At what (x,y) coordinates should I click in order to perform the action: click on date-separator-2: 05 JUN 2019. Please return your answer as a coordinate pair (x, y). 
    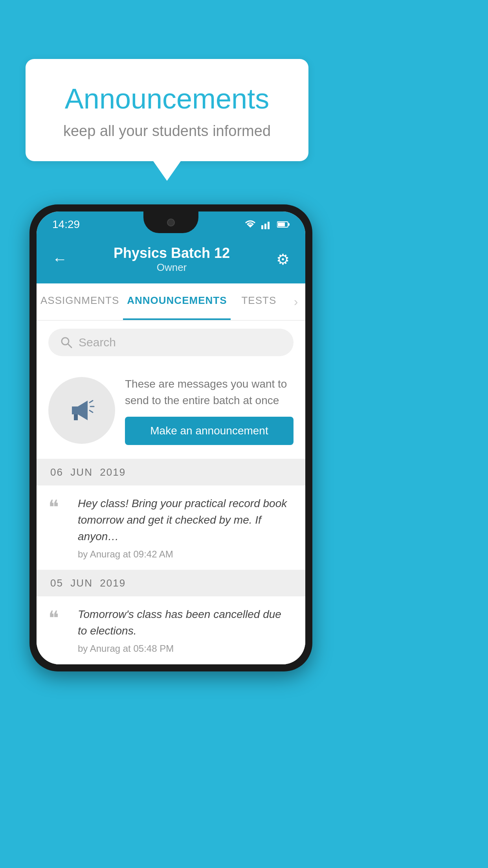
    Looking at the image, I should click on (171, 583).